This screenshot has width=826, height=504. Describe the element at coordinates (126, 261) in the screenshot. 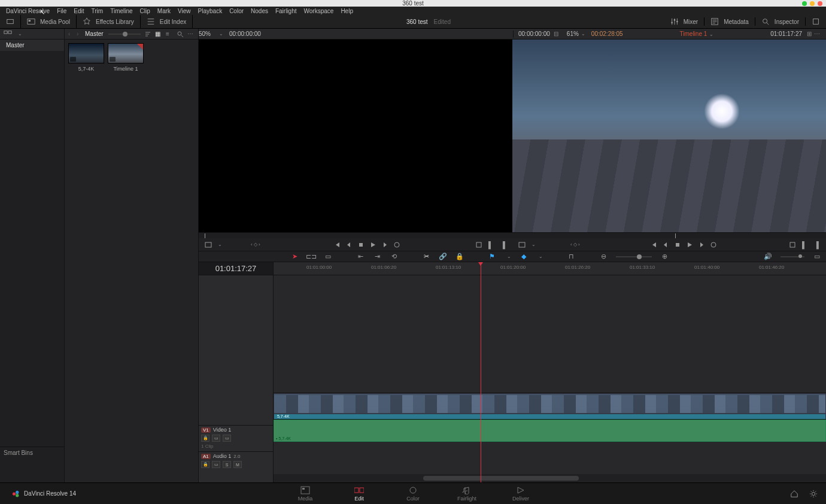

I see `timeline-thumb: Timeline 1` at that location.